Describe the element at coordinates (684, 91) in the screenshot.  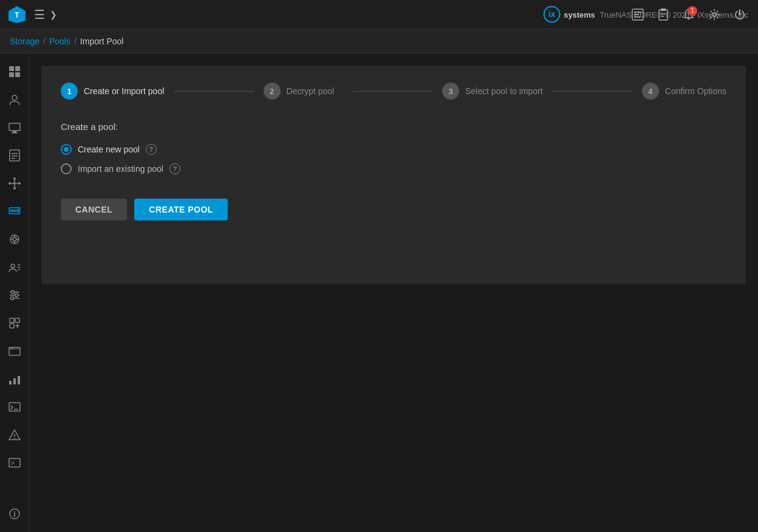
I see `step-4: 4 Confirm Options` at that location.